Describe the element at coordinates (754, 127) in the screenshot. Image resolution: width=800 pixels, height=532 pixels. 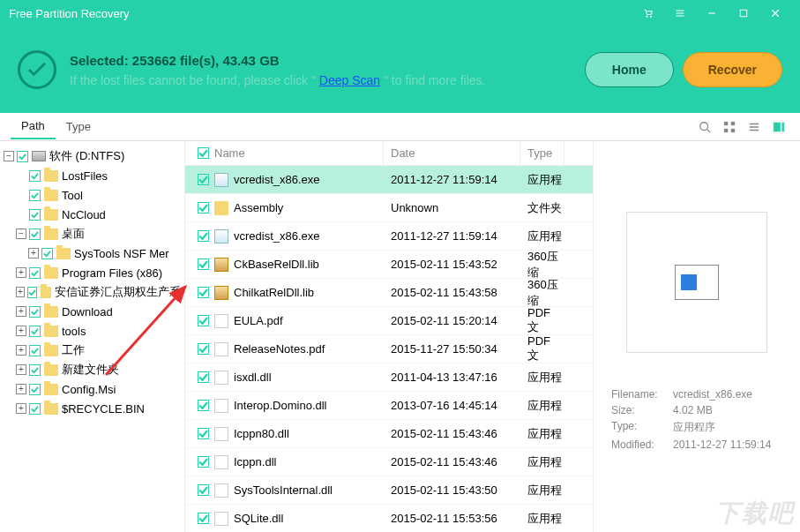
I see `list-view-icon` at that location.